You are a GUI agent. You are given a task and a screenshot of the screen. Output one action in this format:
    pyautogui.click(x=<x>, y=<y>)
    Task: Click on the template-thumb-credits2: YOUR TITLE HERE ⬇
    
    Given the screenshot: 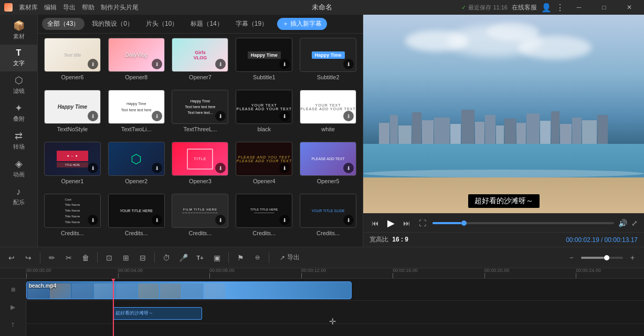 What is the action you would take?
    pyautogui.click(x=136, y=211)
    